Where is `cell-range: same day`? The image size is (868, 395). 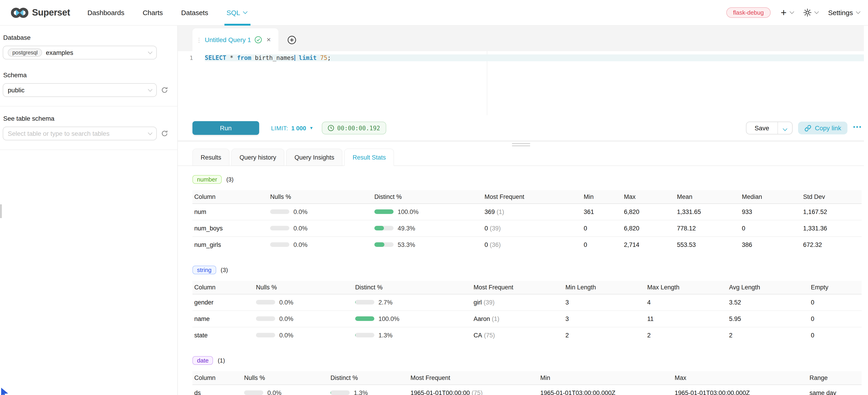
cell-range: same day is located at coordinates (836, 390).